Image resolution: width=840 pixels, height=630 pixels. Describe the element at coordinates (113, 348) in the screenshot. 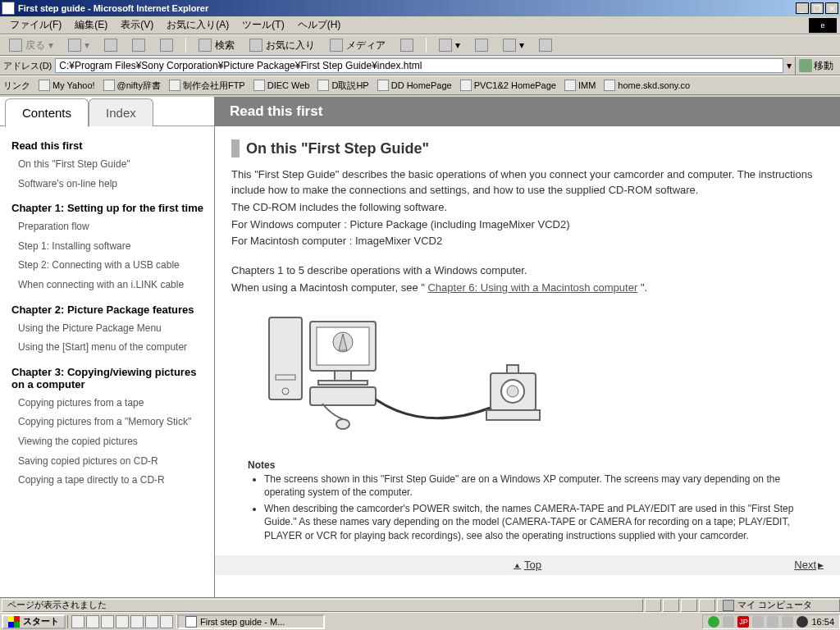

I see `toc-item: Using the [Start] menu of the computer` at that location.